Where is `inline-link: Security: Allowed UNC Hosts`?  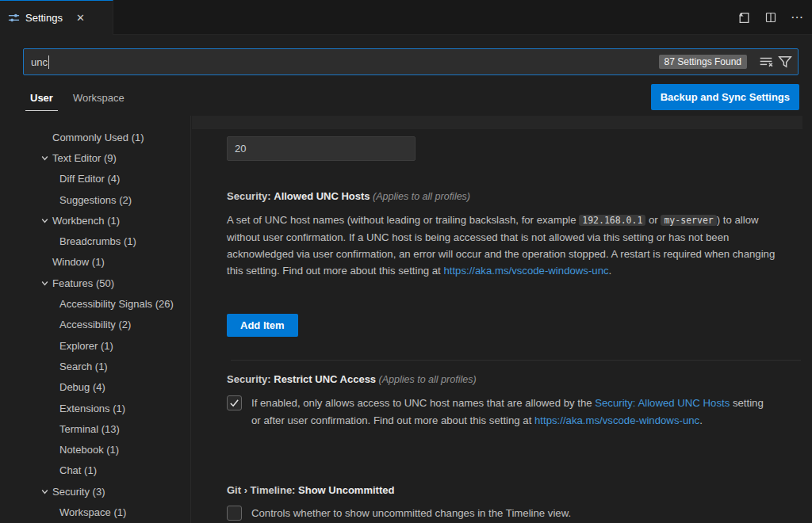
inline-link: Security: Allowed UNC Hosts is located at coordinates (662, 403).